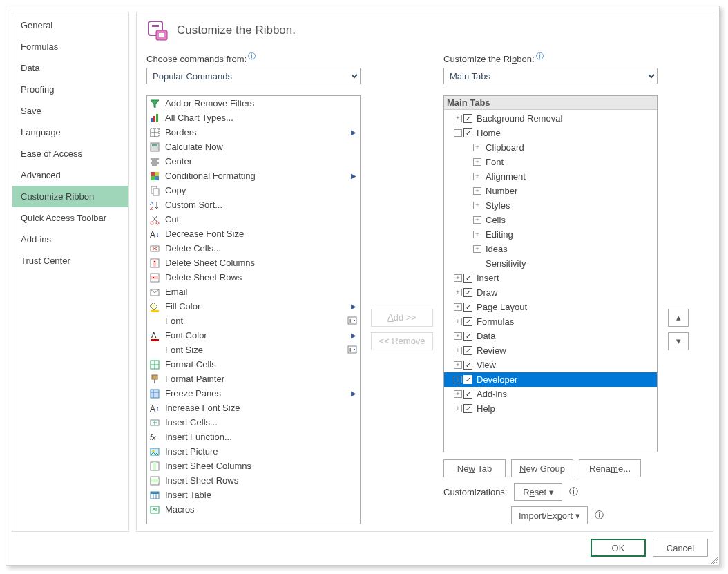 The height and width of the screenshot is (574, 728). I want to click on command-item: AZCustom Sort..., so click(253, 204).